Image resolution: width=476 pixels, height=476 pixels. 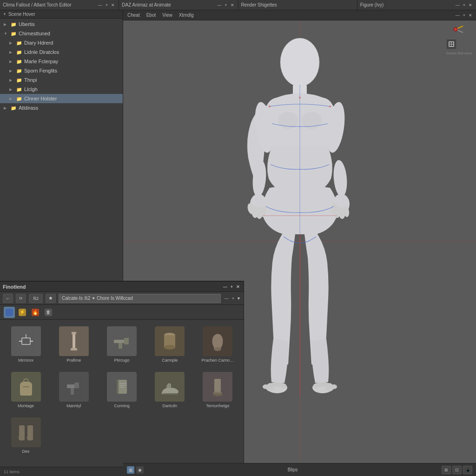 I want to click on minimize-btn-4: —, so click(x=457, y=5).